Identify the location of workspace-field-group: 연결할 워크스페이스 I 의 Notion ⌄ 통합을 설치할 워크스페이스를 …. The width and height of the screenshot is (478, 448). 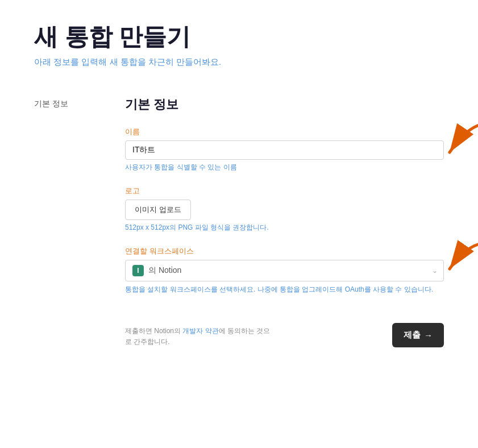
(284, 271).